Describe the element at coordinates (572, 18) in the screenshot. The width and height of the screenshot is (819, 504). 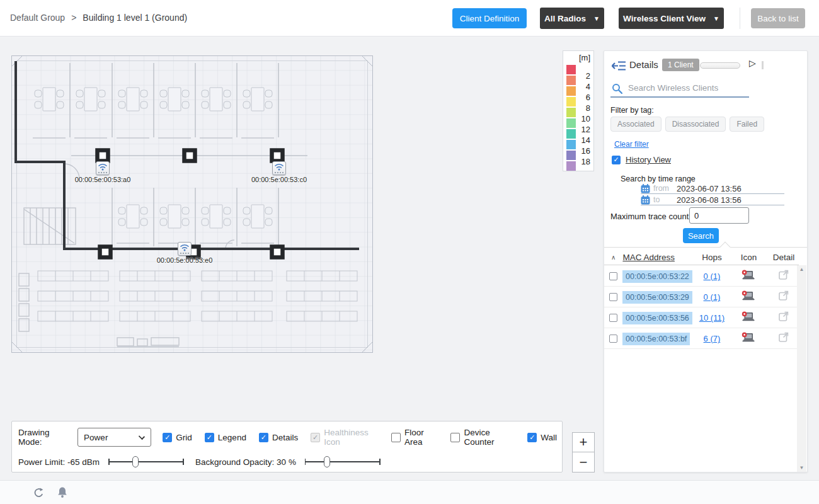
I see `all-radios-dropdown: All Radios ▼` at that location.